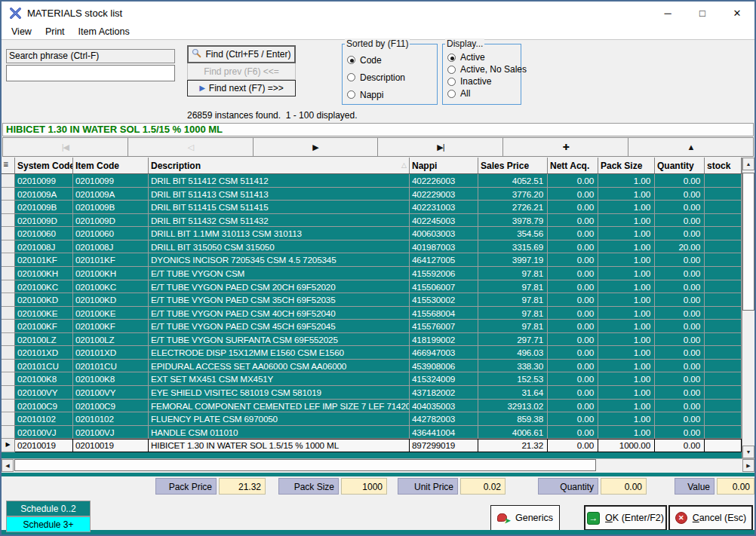  What do you see at coordinates (748, 452) in the screenshot?
I see `scroll-down-icon: ▼` at bounding box center [748, 452].